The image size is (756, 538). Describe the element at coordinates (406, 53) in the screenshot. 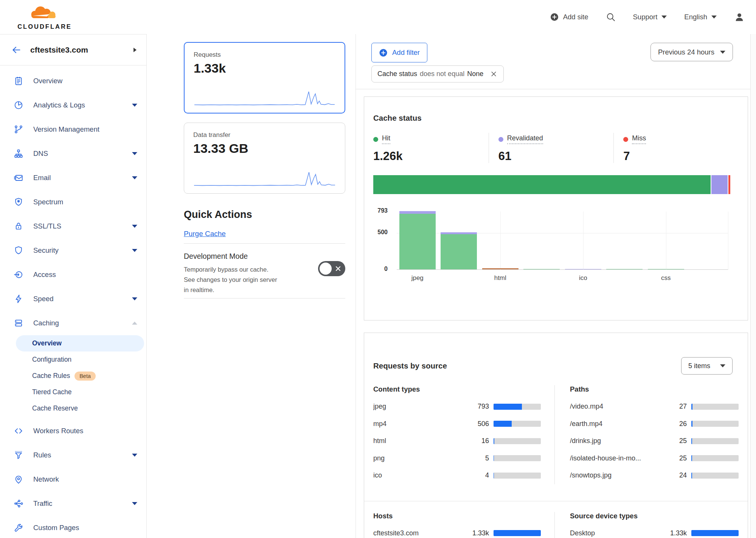

I see `add-filter-label: Add filter` at that location.